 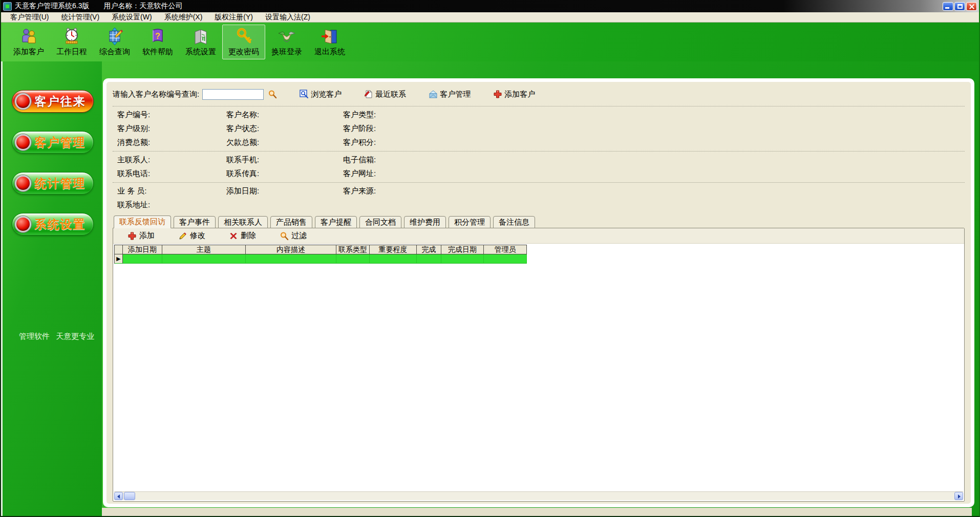 What do you see at coordinates (490, 42) in the screenshot?
I see `main-toolbar: 添加客户 工作日程 综合查询` at bounding box center [490, 42].